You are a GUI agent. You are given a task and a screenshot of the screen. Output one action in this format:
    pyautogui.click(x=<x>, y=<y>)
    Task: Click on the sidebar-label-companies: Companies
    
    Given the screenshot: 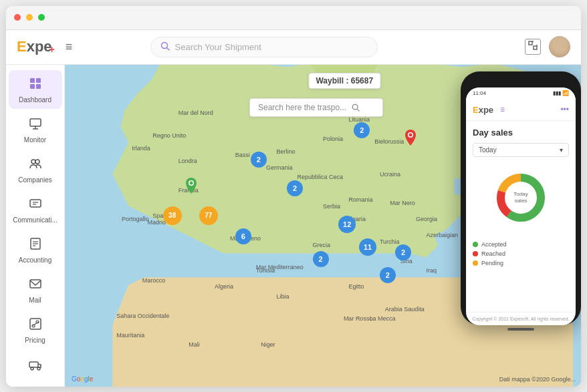 What is the action you would take?
    pyautogui.click(x=35, y=180)
    